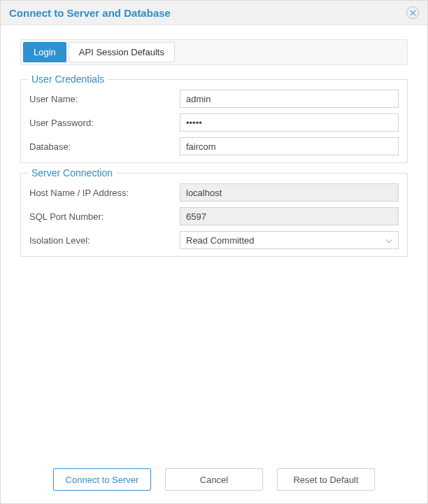 The height and width of the screenshot is (504, 428). Describe the element at coordinates (290, 192) in the screenshot. I see `host-input` at that location.